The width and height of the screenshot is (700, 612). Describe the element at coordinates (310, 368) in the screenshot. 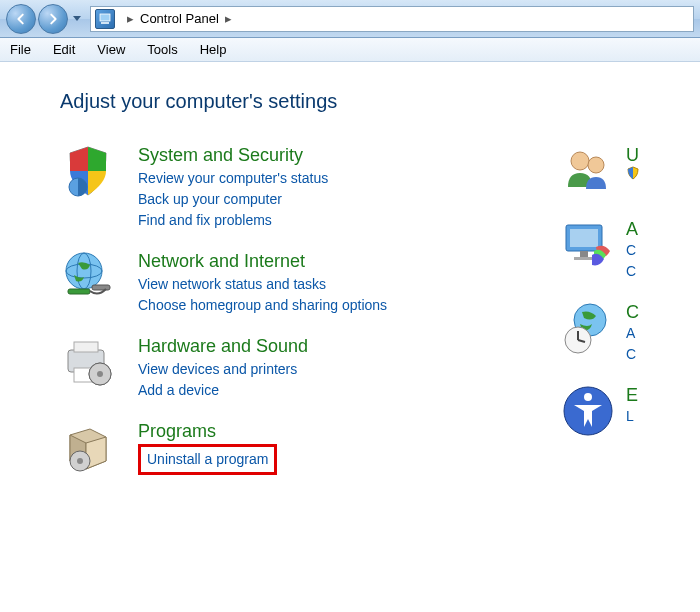

I see `category-hardware: Hardware and Sound View devices and prin…` at that location.